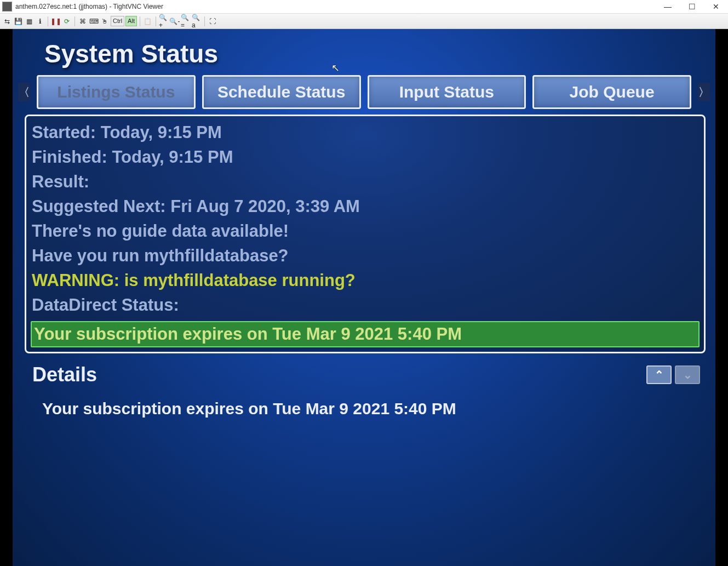  I want to click on tab-schedule-status: Schedule Status, so click(282, 92).